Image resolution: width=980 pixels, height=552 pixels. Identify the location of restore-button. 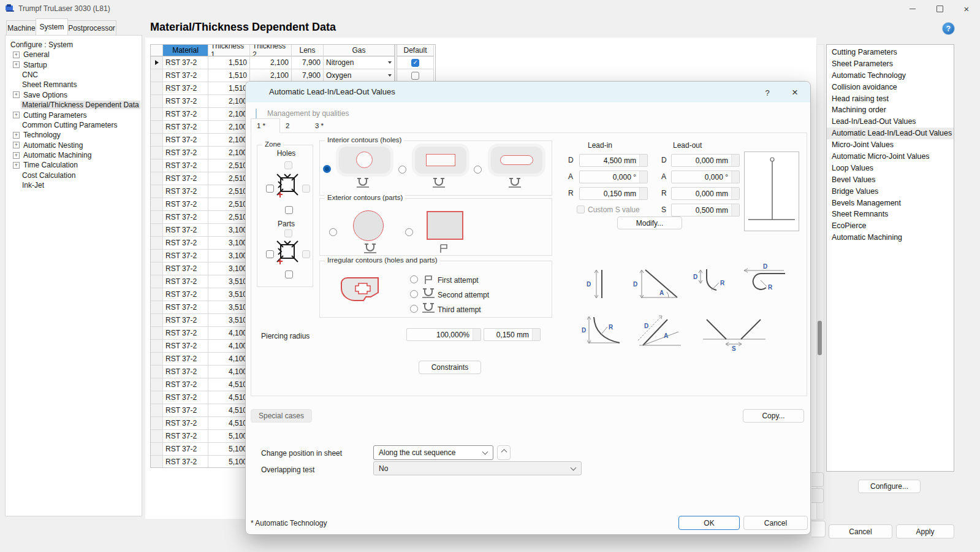
(940, 9).